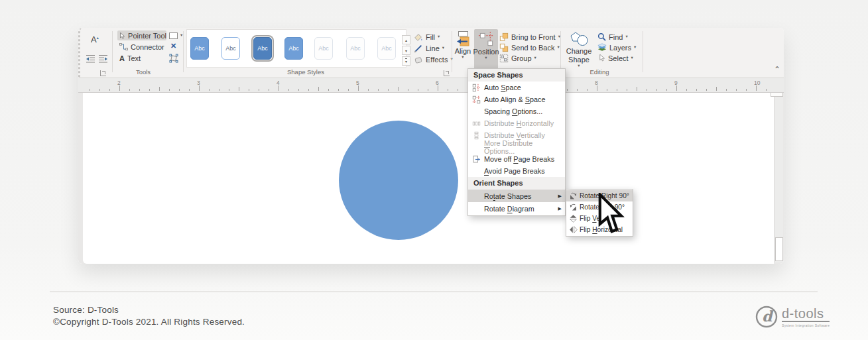 The width and height of the screenshot is (868, 340). What do you see at coordinates (613, 37) in the screenshot?
I see `find-button: Find ▾` at bounding box center [613, 37].